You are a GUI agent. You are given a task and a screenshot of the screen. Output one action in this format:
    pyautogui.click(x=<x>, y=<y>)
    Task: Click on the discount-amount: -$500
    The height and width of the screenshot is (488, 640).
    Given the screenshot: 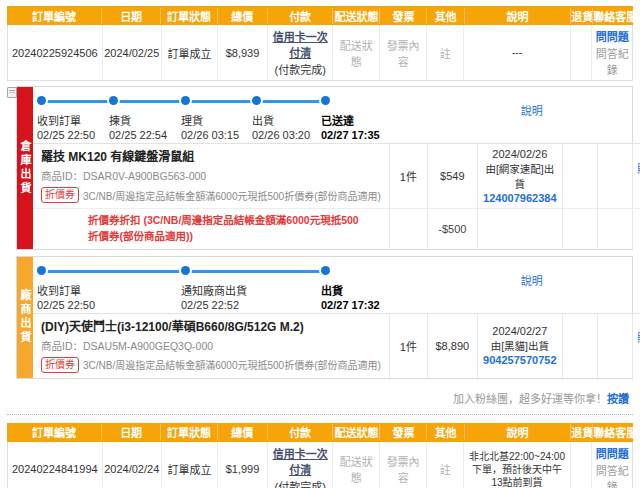 What is the action you would take?
    pyautogui.click(x=452, y=229)
    